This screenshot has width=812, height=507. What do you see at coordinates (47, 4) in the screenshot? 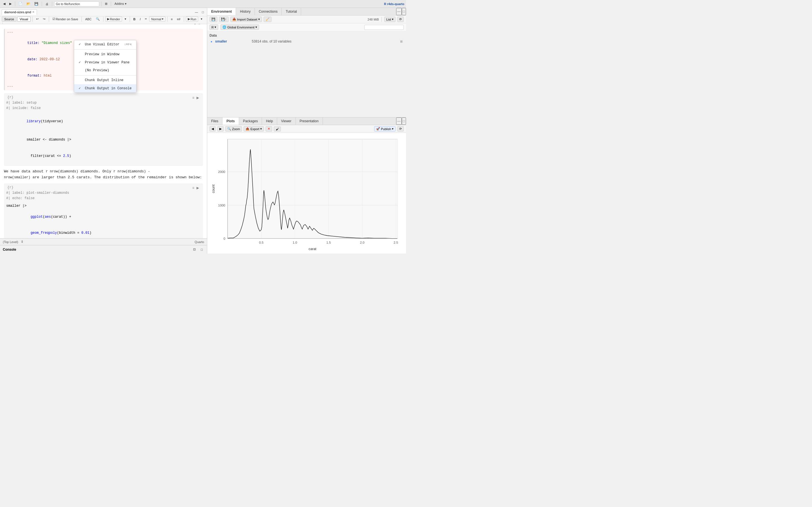
I see `print-btn: 🖨` at bounding box center [47, 4].